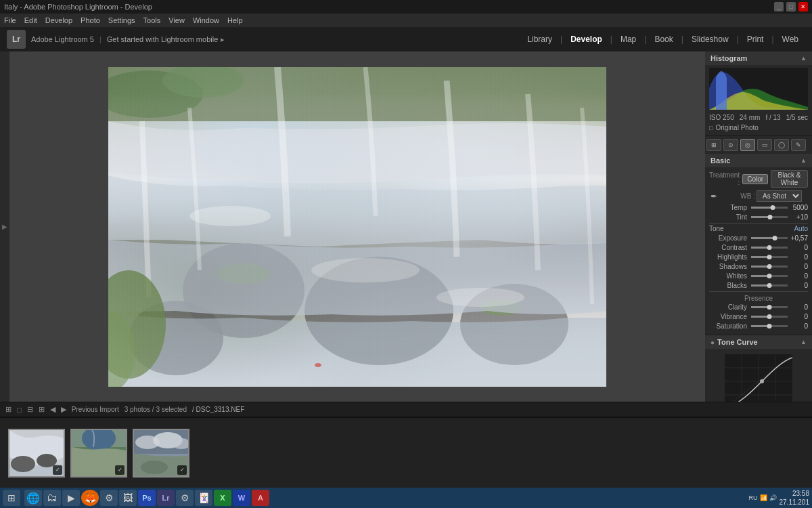 The height and width of the screenshot is (508, 812). What do you see at coordinates (801, 229) in the screenshot?
I see `auto-tone-button: Auto` at bounding box center [801, 229].